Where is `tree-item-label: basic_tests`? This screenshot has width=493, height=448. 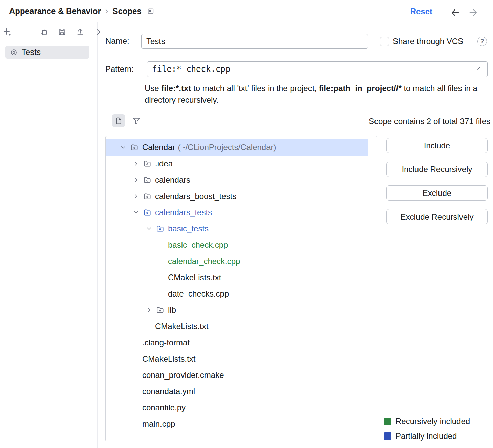
tree-item-label: basic_tests is located at coordinates (188, 229).